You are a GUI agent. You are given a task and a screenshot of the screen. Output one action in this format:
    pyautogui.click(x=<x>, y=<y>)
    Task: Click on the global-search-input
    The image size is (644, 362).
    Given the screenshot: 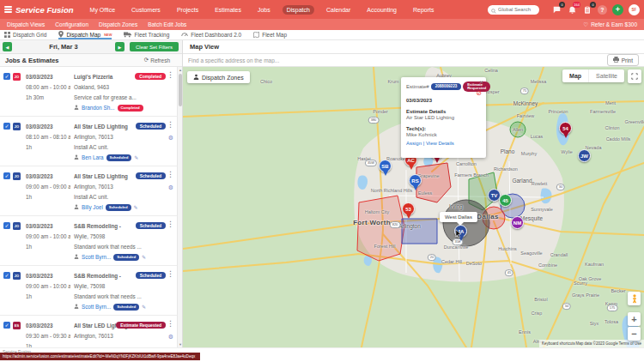 What is the action you would take?
    pyautogui.click(x=518, y=9)
    